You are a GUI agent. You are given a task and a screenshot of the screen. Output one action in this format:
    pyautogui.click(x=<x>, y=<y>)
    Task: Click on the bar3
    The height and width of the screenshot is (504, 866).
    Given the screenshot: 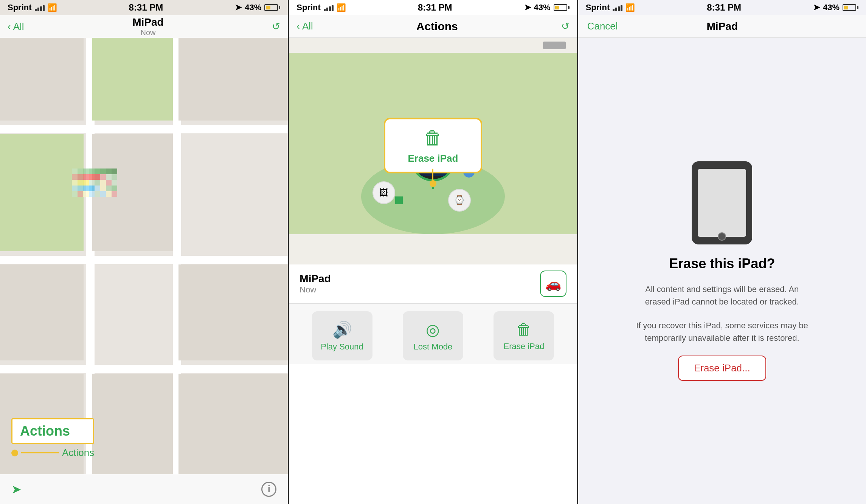 What is the action you would take?
    pyautogui.click(x=330, y=9)
    